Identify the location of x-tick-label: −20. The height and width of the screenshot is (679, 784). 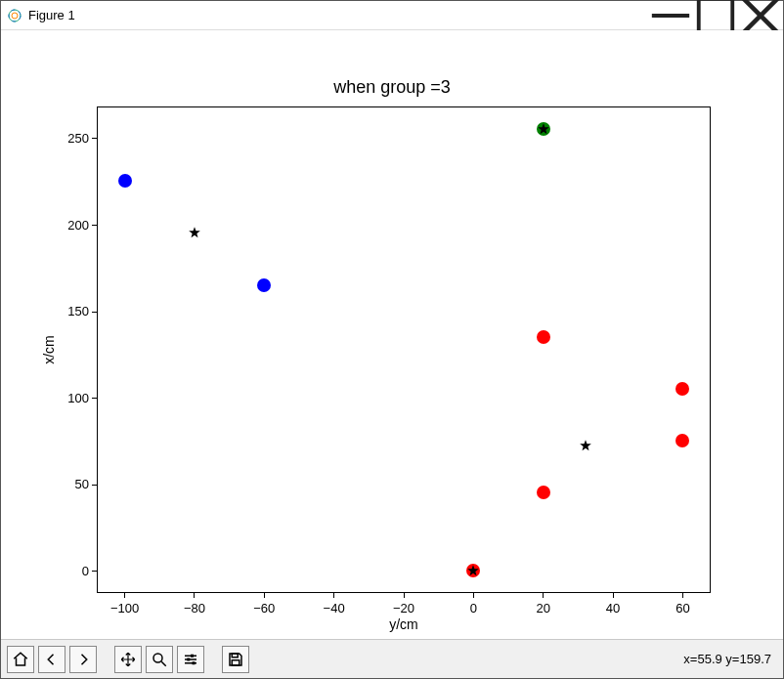
(404, 608).